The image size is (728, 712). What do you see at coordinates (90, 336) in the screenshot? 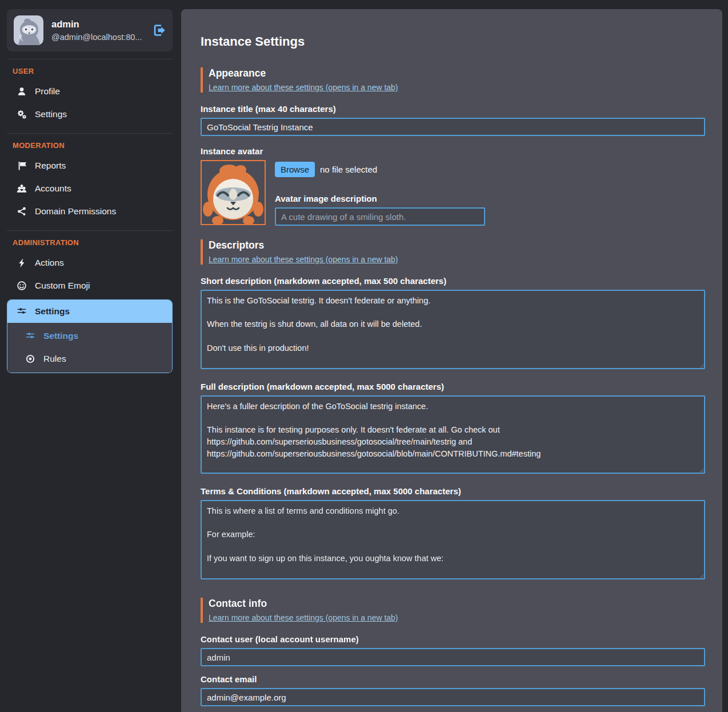
I see `settings-group: Settings Settings` at bounding box center [90, 336].